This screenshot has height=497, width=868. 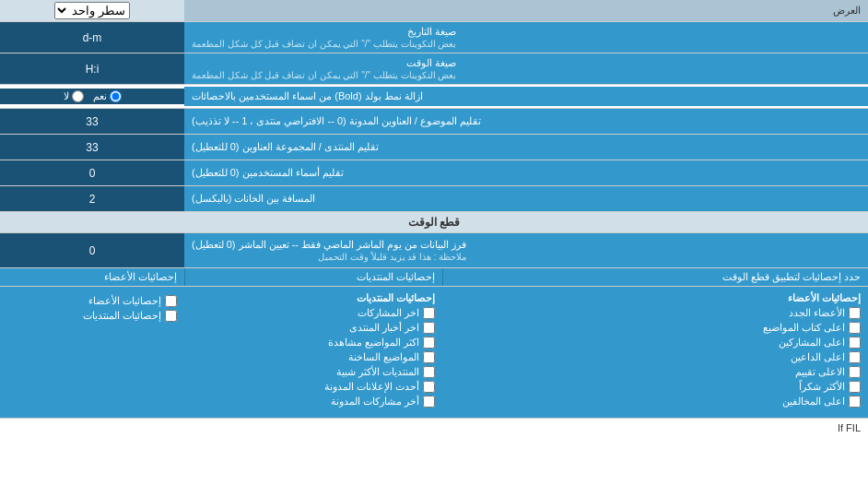 I want to click on cb-last-posts-label: اخر المشاركات, so click(x=389, y=314).